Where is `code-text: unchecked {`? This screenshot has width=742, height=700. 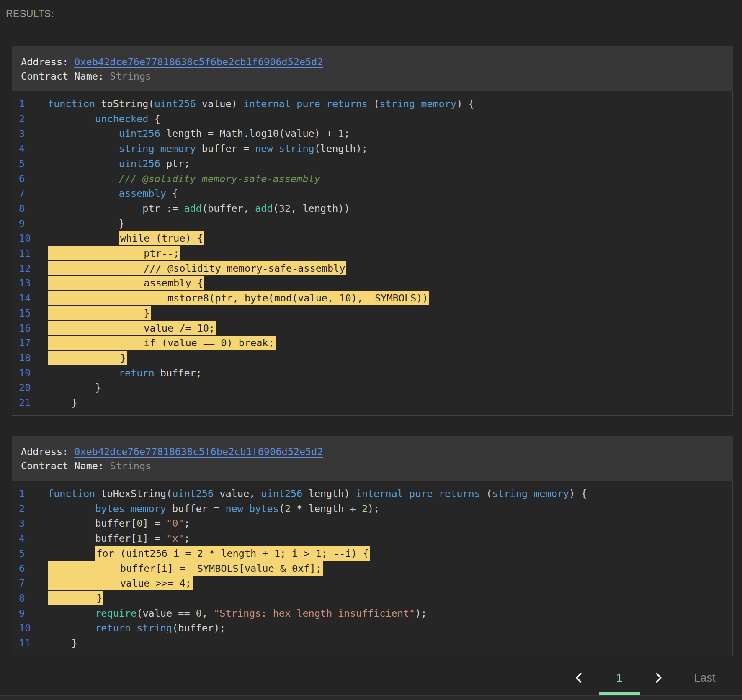
code-text: unchecked { is located at coordinates (104, 119).